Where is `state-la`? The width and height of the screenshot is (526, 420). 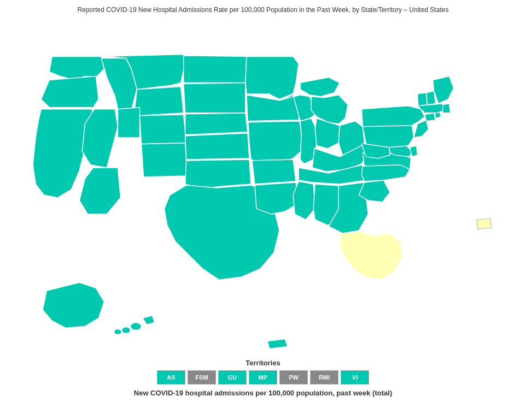 state-la is located at coordinates (277, 198).